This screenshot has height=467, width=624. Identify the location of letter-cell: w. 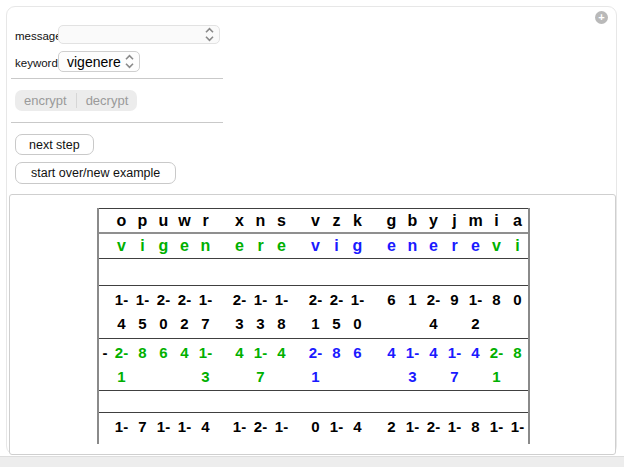
(184, 221).